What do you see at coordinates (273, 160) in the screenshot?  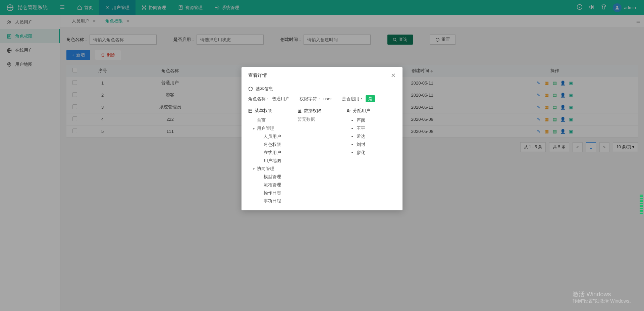 I see `menu-tree: 首页▾用户管理人员用户角色权限在线用户用户地图▾协同管理模型管理流程管理操作日志…` at bounding box center [273, 160].